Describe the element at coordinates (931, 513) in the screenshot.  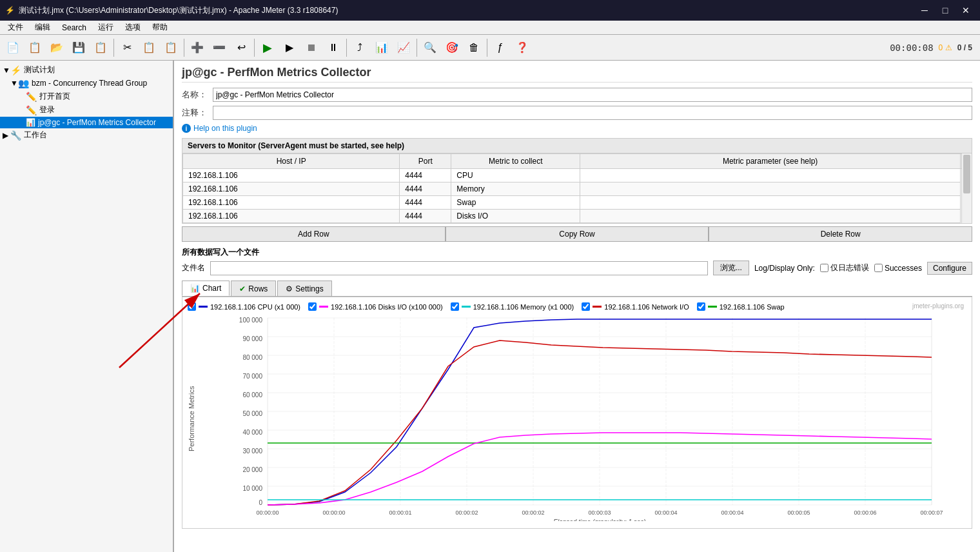
I see `svg-text: 00:00:07` at that location.